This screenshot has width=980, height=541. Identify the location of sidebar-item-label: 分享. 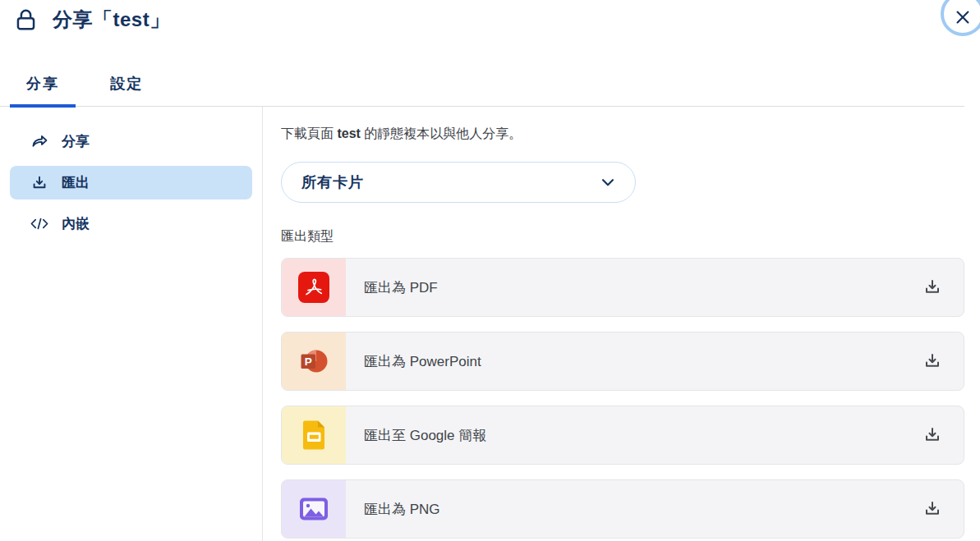
(76, 141).